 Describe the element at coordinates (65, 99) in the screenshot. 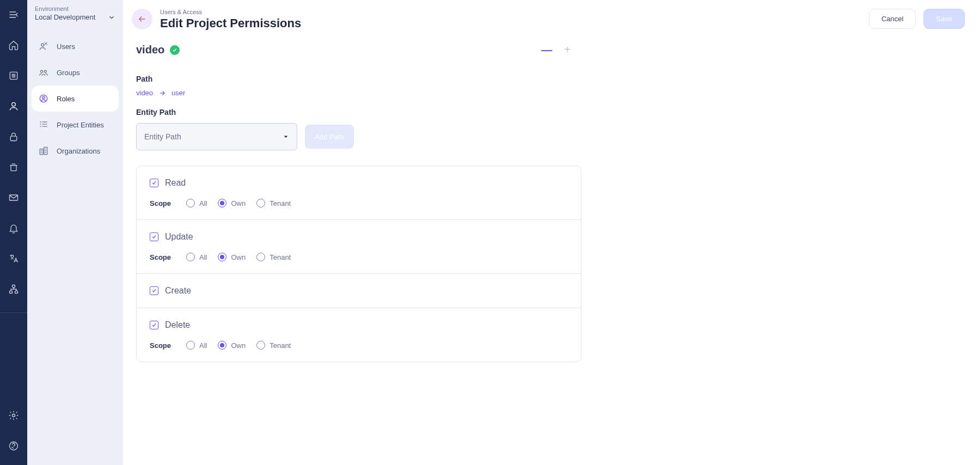

I see `sidebar-item-label: Roles` at that location.